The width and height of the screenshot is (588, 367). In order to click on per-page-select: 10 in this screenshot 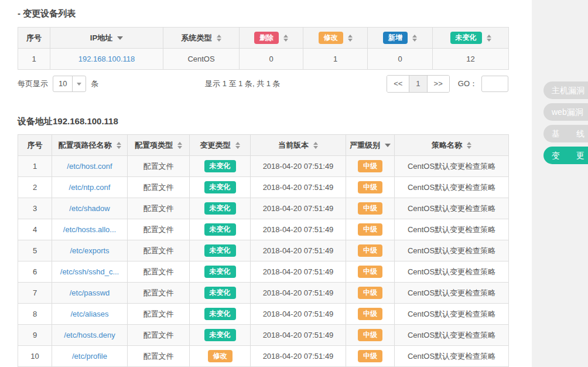, I will do `click(69, 84)`.